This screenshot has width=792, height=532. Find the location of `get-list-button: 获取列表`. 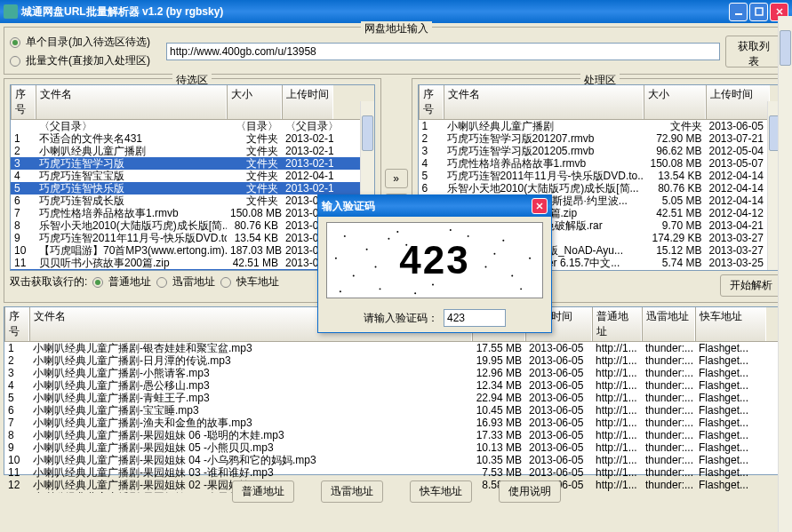

get-list-button: 获取列表 is located at coordinates (754, 52).